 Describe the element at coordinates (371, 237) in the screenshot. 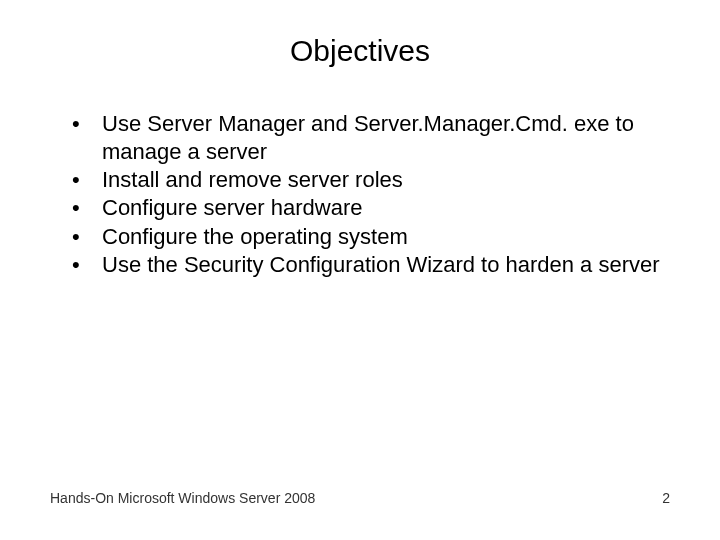

I see `list-item: Configure the operating system` at that location.